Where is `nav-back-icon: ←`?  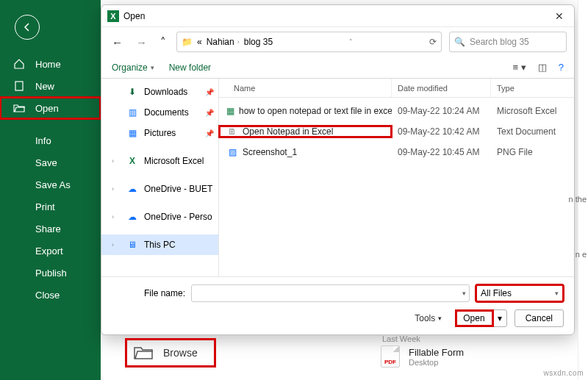
nav-back-icon: ← is located at coordinates (118, 43).